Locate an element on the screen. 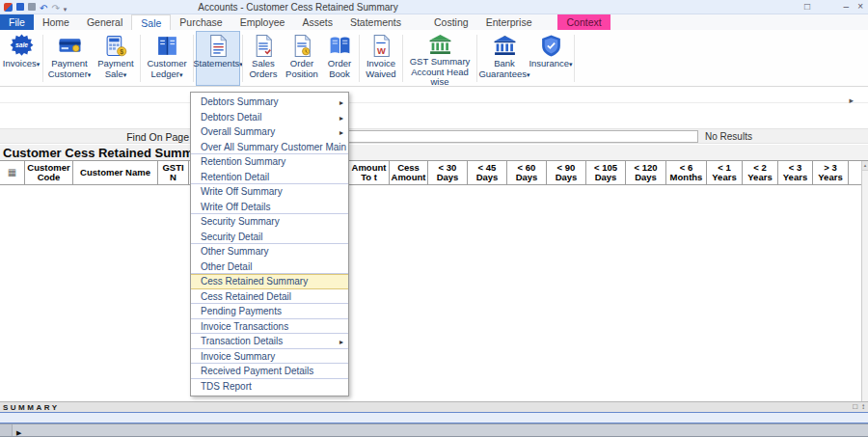 The width and height of the screenshot is (868, 437). menu-item-tds-report: TDS Report is located at coordinates (270, 387).